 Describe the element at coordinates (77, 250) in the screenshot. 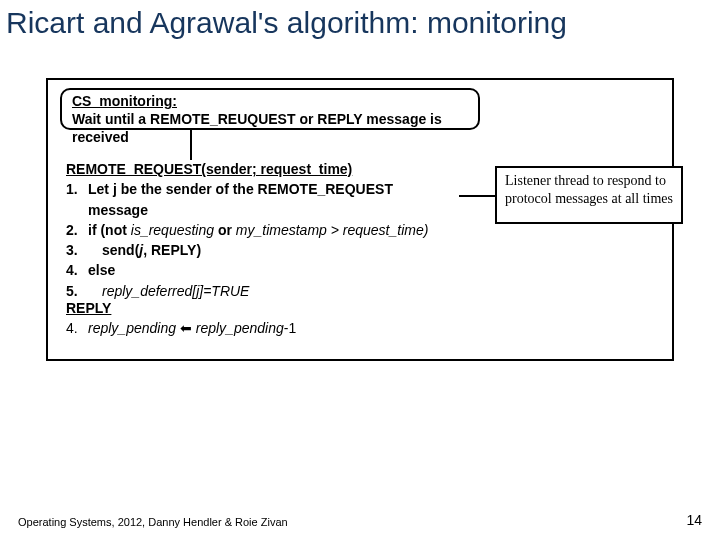

I see `line-num: 3.` at that location.